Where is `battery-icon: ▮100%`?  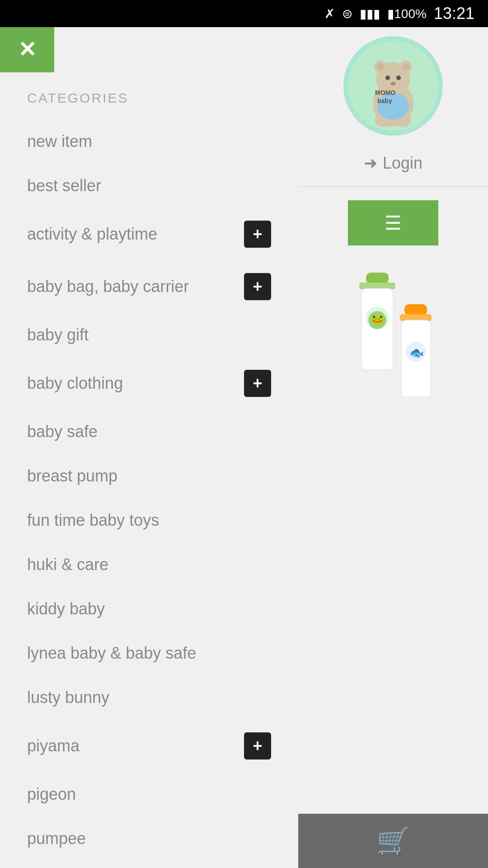 battery-icon: ▮100% is located at coordinates (407, 14).